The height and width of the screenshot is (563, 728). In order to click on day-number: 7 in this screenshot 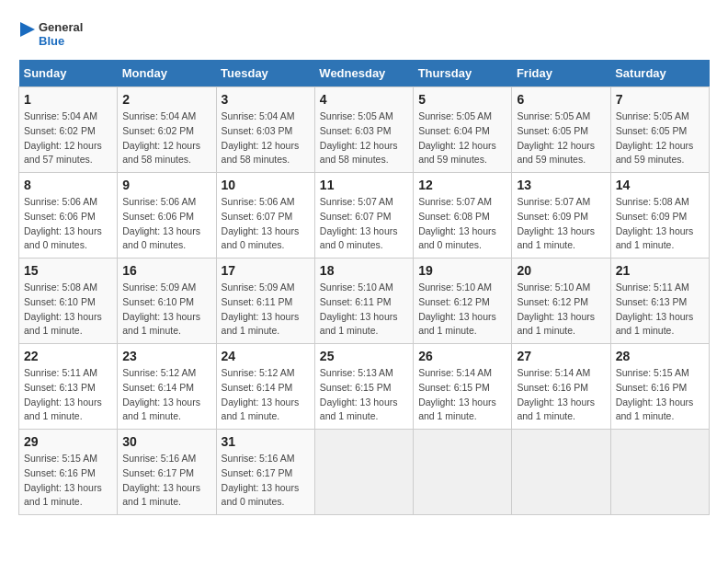, I will do `click(660, 99)`.